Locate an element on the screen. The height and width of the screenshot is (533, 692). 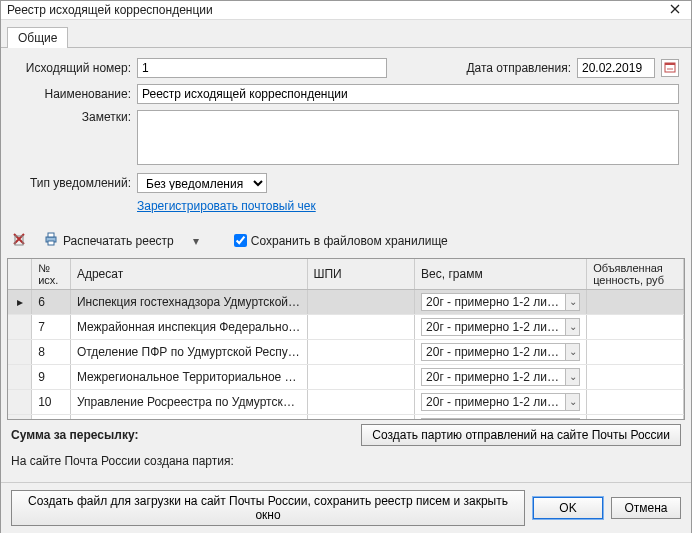
notes-label: Заметки: is located at coordinates (72, 117).